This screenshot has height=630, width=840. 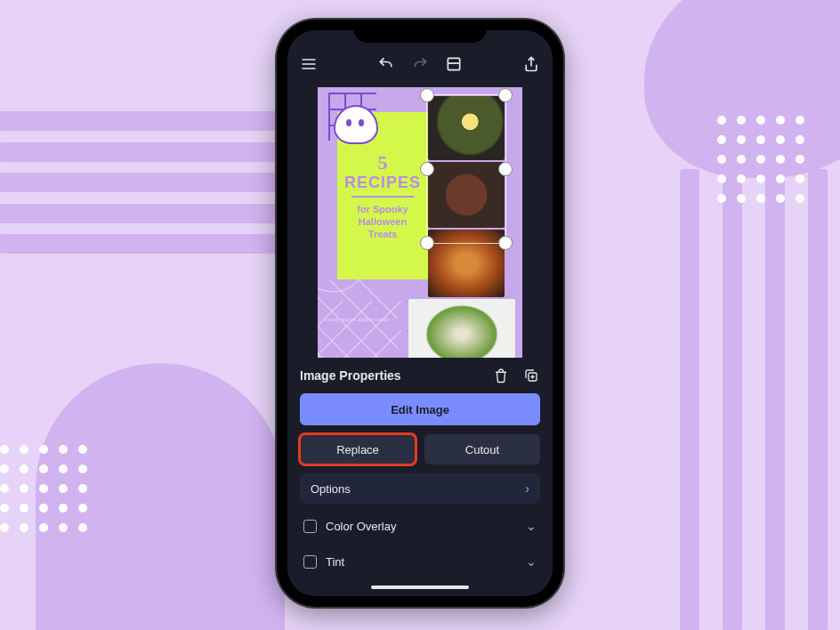 What do you see at coordinates (420, 64) in the screenshot?
I see `app-toolbar` at bounding box center [420, 64].